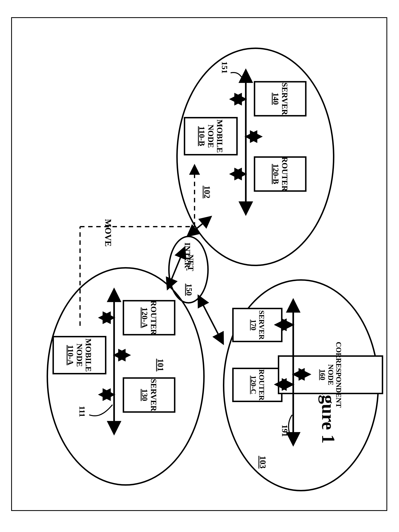 This screenshot has width=399, height=532. I want to click on server-170: SERVER 170, so click(257, 325).